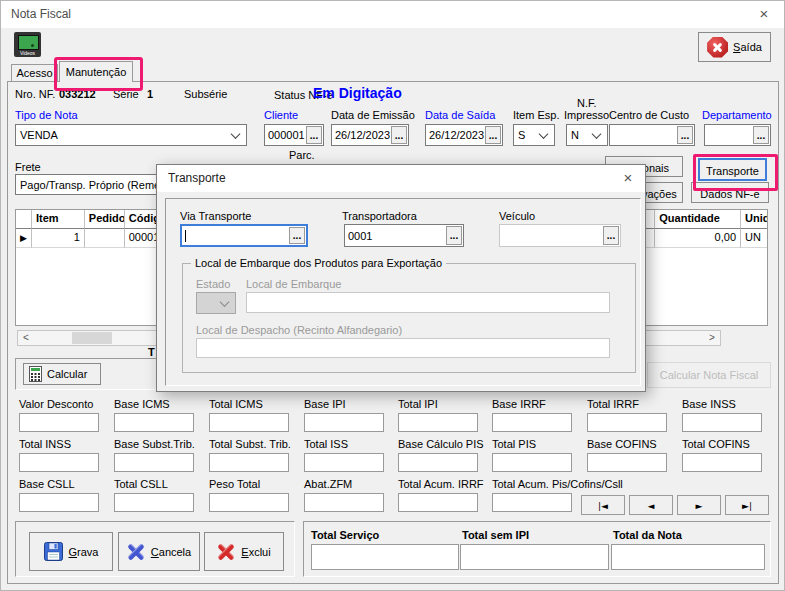 The image size is (785, 591). Describe the element at coordinates (532, 502) in the screenshot. I see `total-acum-pis-cofins-csll-input` at that location.